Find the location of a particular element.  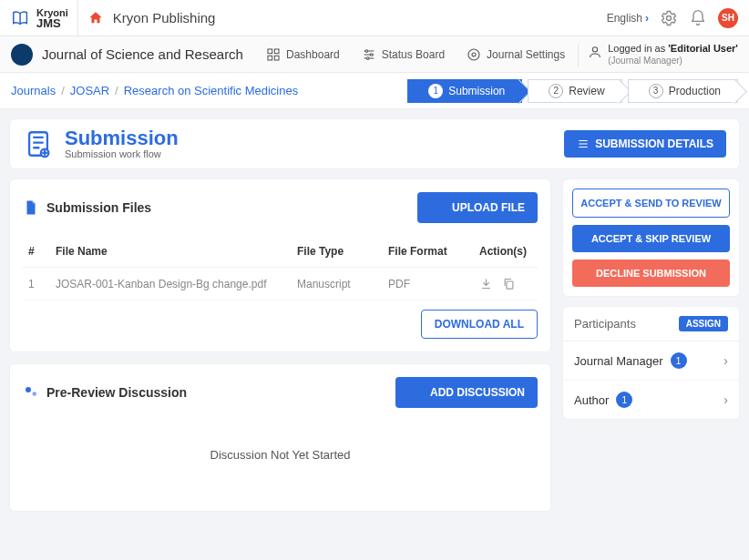

breadcrumb-row: Journals / JOSAR / Research on Scientifi… is located at coordinates (374, 91).